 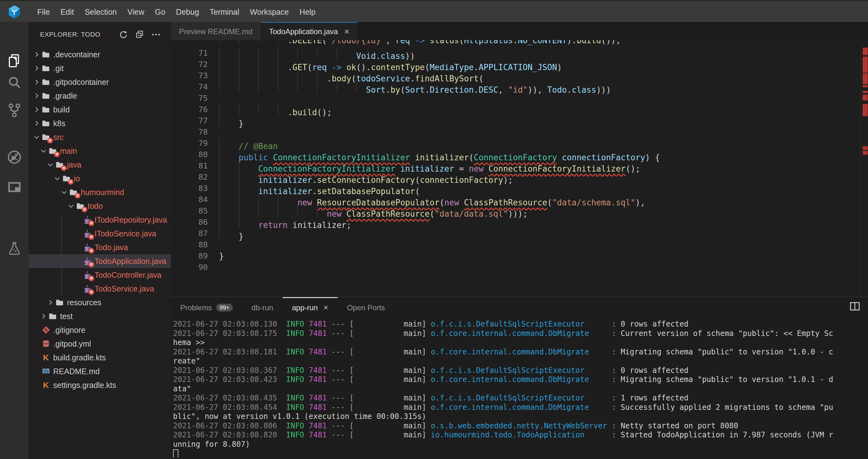 What do you see at coordinates (307, 12) in the screenshot?
I see `menu-item-help: Help` at bounding box center [307, 12].